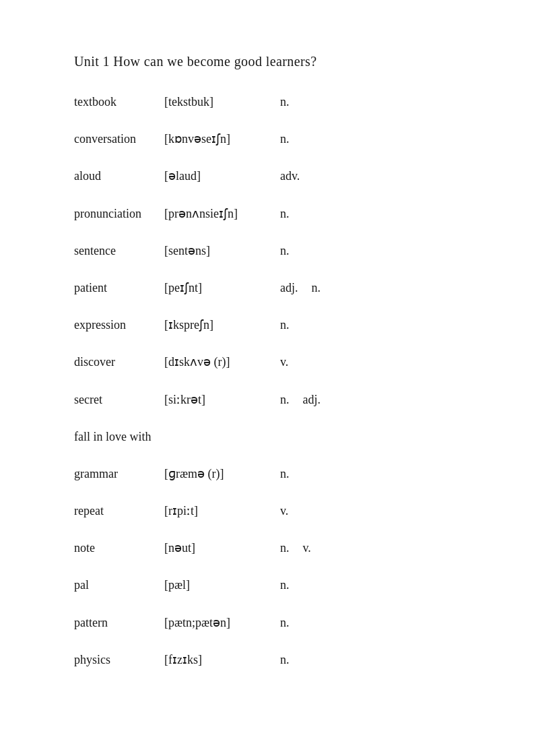 The image size is (534, 756). Describe the element at coordinates (267, 400) in the screenshot. I see `vocab-entry: secret[siːkrət]n.adj.` at that location.